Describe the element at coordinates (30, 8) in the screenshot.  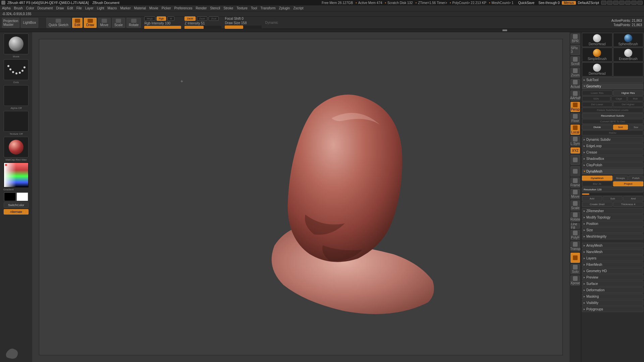
I see `menu-color: Color` at that location.